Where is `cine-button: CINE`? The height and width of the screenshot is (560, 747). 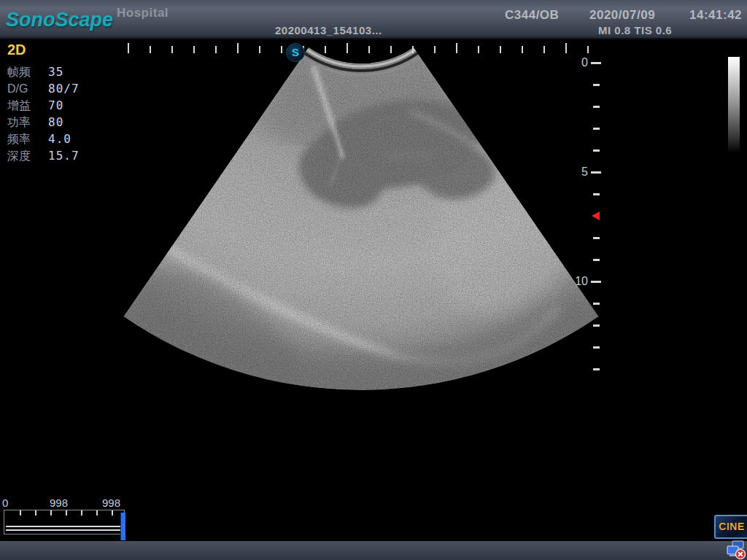
cine-button: CINE is located at coordinates (731, 526).